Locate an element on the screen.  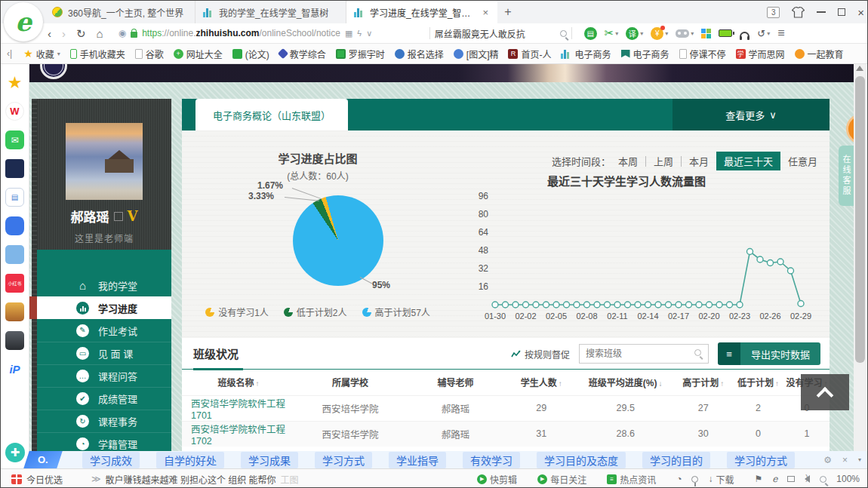
pie-chart is located at coordinates (338, 241).